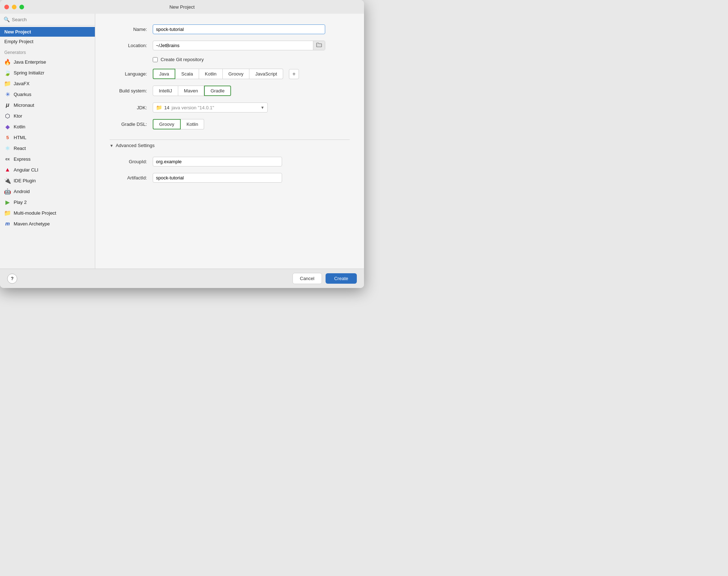 The width and height of the screenshot is (728, 576). What do you see at coordinates (230, 145) in the screenshot?
I see `advanced-settings-header: ▼ Advanced Settings` at bounding box center [230, 145].